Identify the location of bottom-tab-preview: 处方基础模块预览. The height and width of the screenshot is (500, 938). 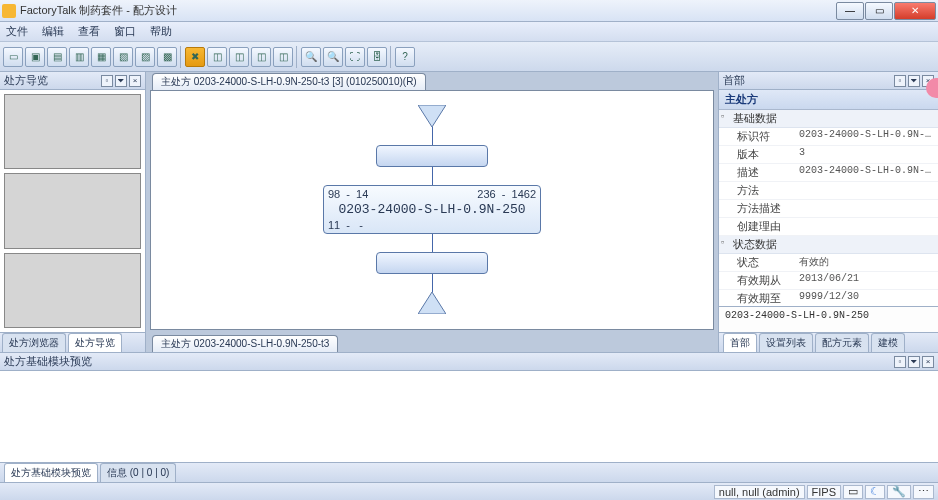
(51, 472).